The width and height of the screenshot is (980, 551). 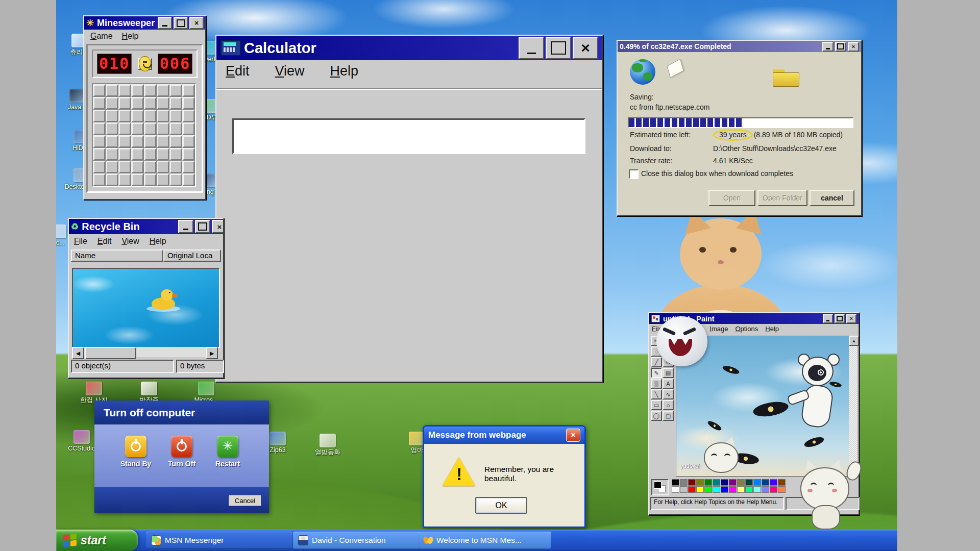 I want to click on cancel-button: cancel, so click(x=832, y=198).